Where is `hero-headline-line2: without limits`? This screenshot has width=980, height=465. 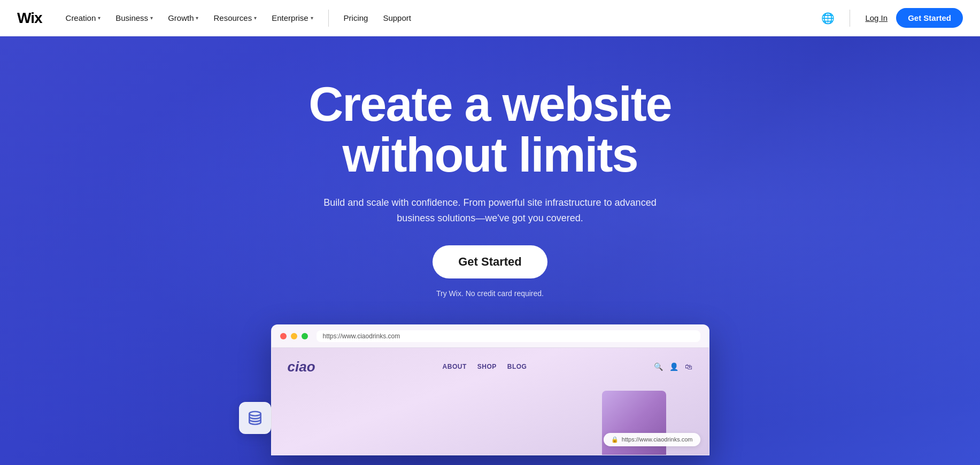
hero-headline-line2: without limits is located at coordinates (490, 155).